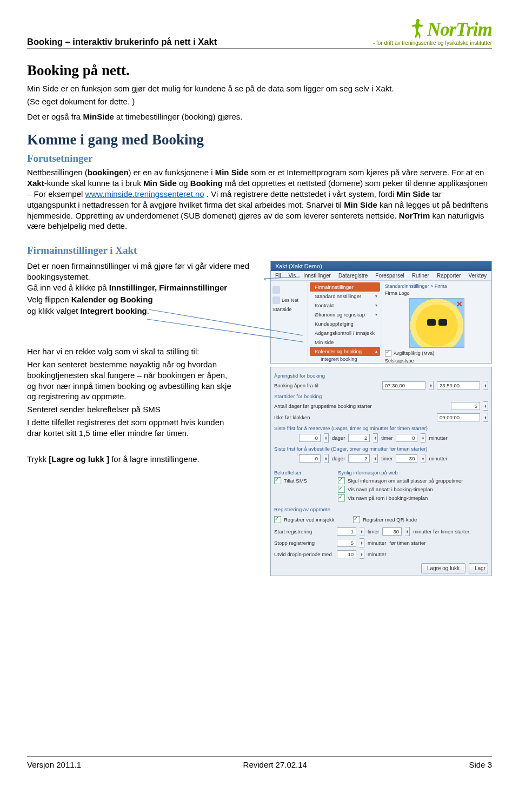 The width and height of the screenshot is (519, 812). Describe the element at coordinates (289, 309) in the screenshot. I see `nav-startside: Startside` at that location.